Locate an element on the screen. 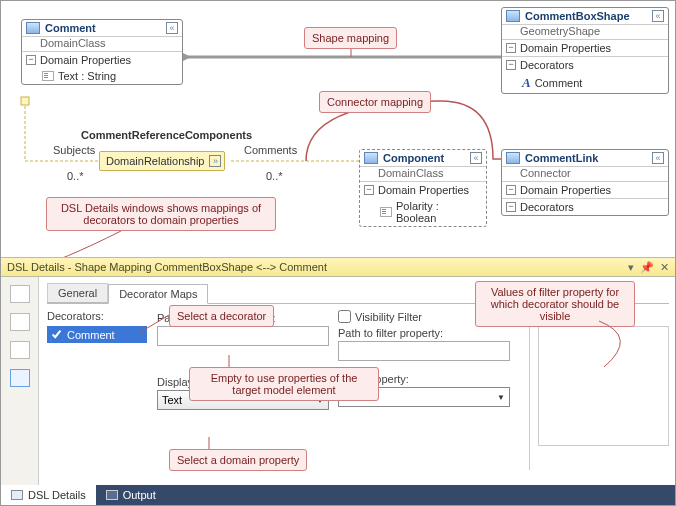  visibility-entries-list is located at coordinates (604, 386).